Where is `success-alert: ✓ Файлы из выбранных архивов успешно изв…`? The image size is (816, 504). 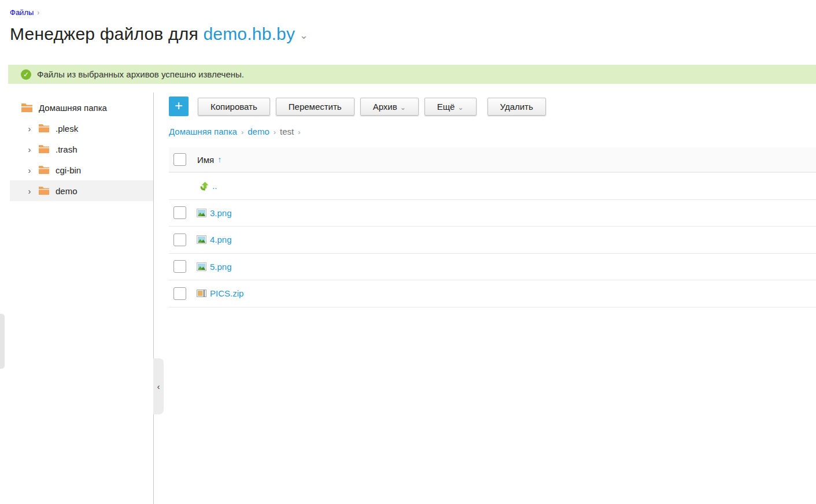 success-alert: ✓ Файлы из выбранных архивов успешно изв… is located at coordinates (412, 74).